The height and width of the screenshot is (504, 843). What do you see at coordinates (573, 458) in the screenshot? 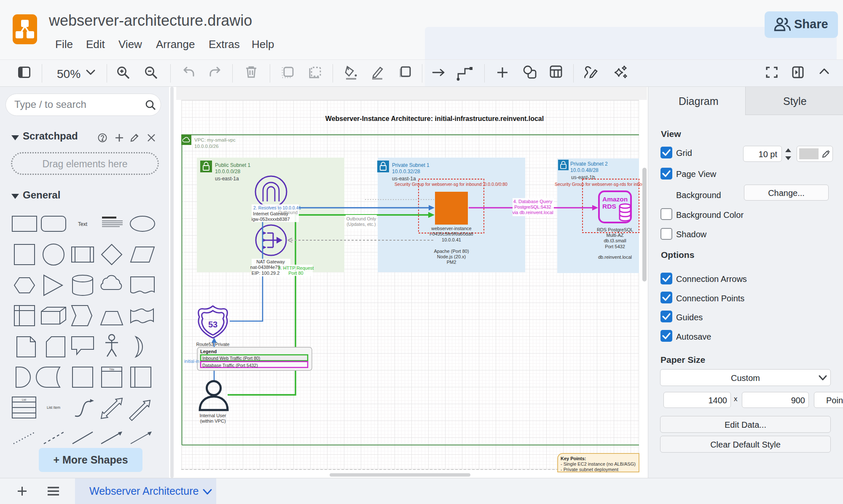
I see `svg-text: Key Points:` at bounding box center [573, 458].